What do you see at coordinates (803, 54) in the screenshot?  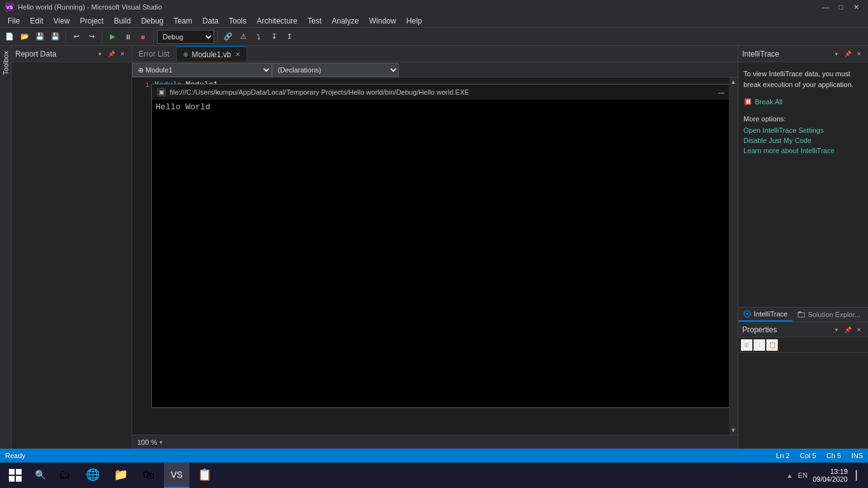 I see `intellitrace-header: IntelliTrace ▾ 📌 ✕` at bounding box center [803, 54].